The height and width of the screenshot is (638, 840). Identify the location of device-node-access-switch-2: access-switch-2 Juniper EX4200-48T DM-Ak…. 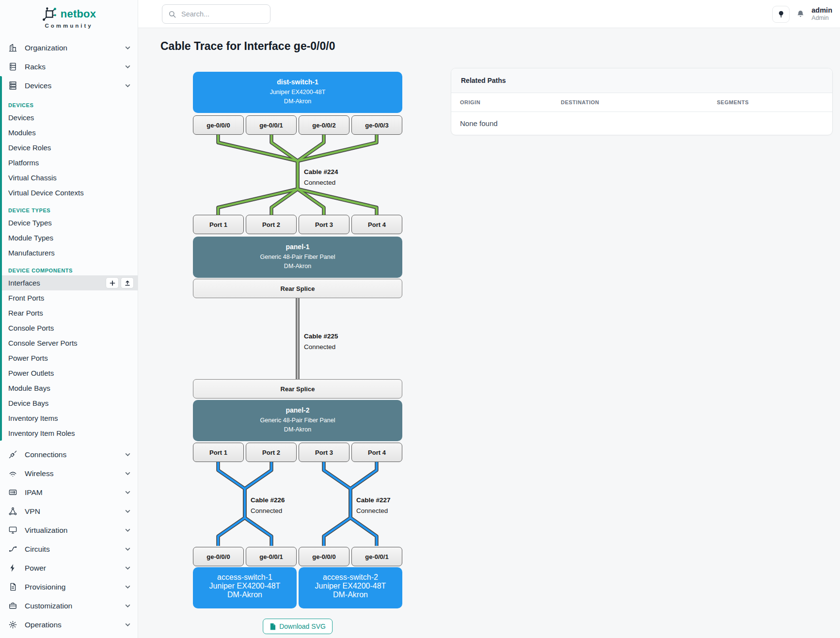
(350, 588).